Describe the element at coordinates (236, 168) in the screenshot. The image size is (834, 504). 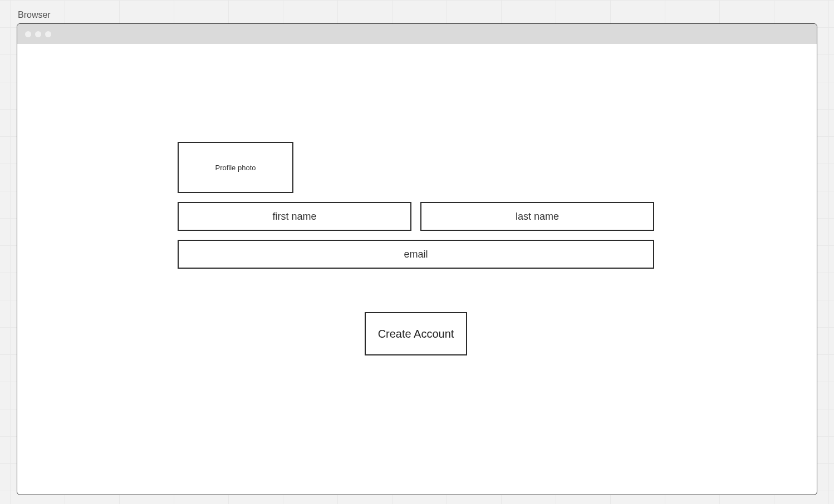
I see `profile-photo-label: Profile photo` at that location.